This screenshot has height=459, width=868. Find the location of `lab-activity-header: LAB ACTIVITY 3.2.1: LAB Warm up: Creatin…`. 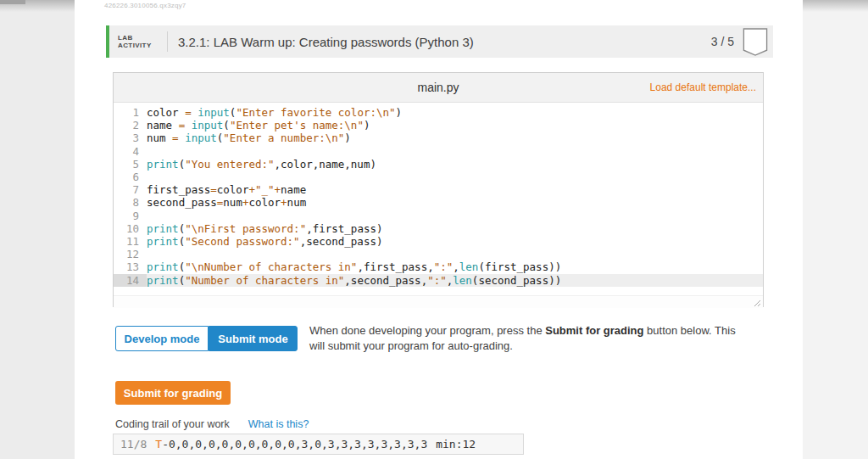

lab-activity-header: LAB ACTIVITY 3.2.1: LAB Warm up: Creatin… is located at coordinates (439, 42).